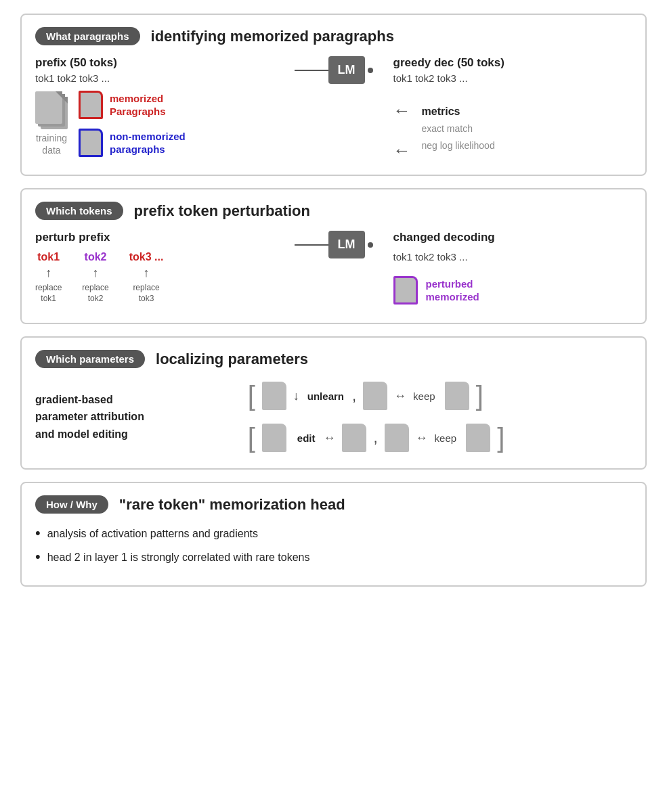 The width and height of the screenshot is (667, 812). What do you see at coordinates (333, 558) in the screenshot?
I see `bullet-item-2: • head 2 in layer 1 is strongly correlat…` at bounding box center [333, 558].